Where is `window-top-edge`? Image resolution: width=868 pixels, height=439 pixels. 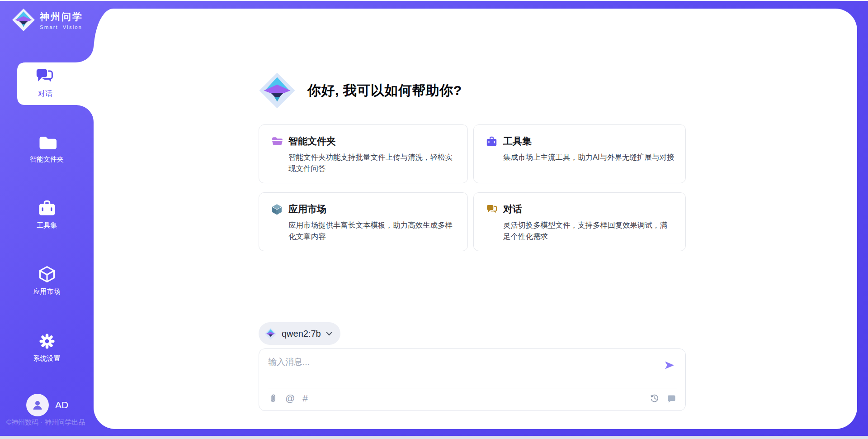 window-top-edge is located at coordinates (434, 0).